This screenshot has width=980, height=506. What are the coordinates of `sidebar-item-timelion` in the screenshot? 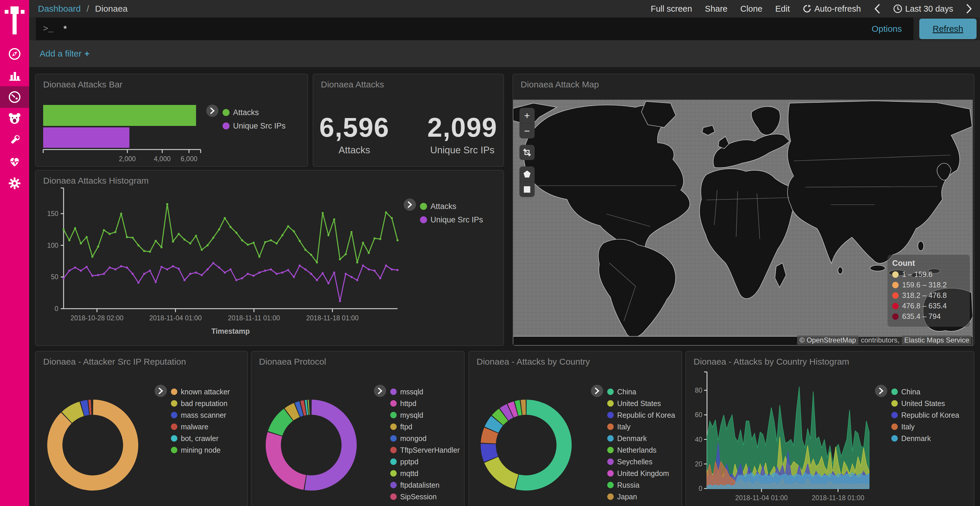 It's located at (14, 119).